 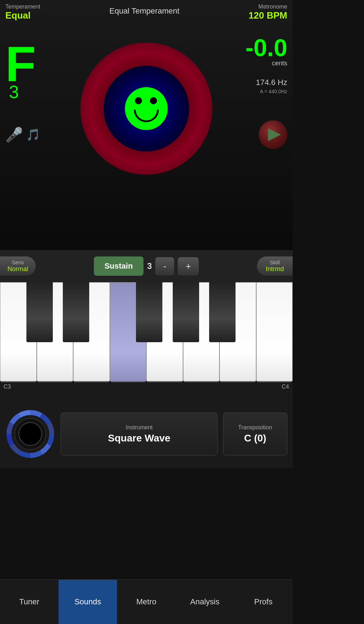 What do you see at coordinates (14, 135) in the screenshot?
I see `mic-icon: 🎤` at bounding box center [14, 135].